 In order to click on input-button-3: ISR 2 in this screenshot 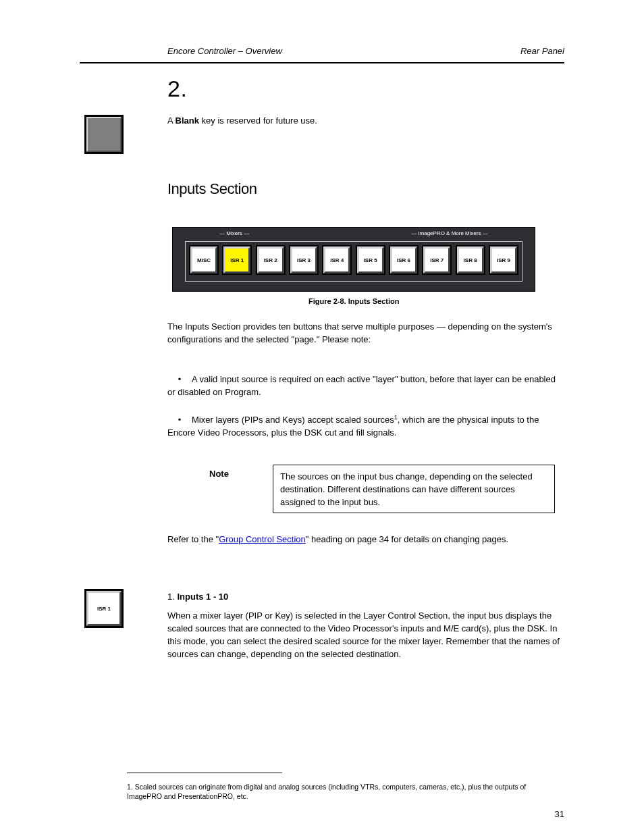, I will do `click(271, 260)`.